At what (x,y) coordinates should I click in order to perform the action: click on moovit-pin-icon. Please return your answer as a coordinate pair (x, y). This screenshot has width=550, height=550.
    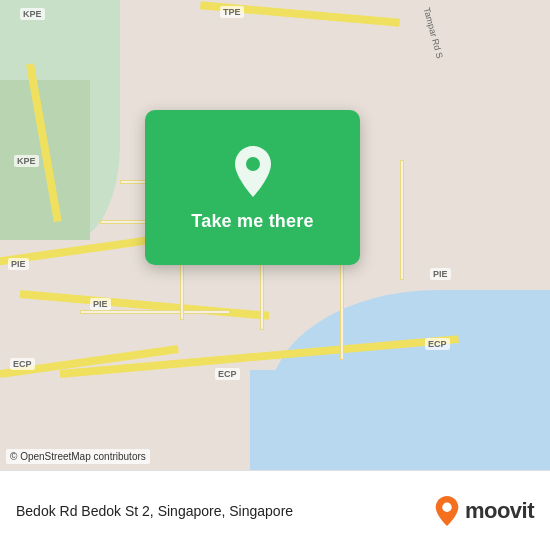
    Looking at the image, I should click on (447, 511).